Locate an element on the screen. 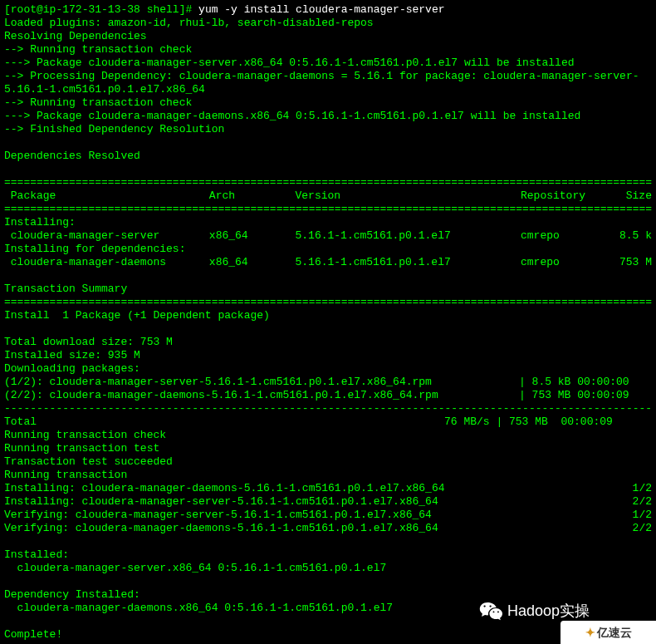 The height and width of the screenshot is (644, 656). totals-block: Total download size: 753 MInstalled size… is located at coordinates (328, 356).